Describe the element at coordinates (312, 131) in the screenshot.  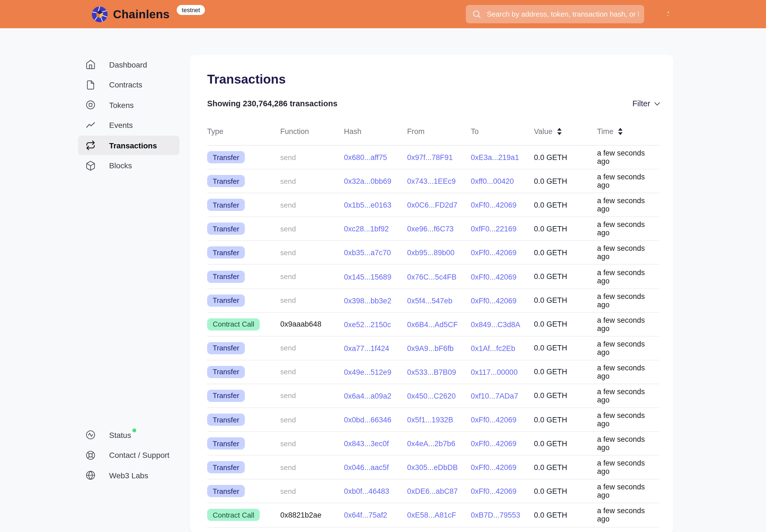
I see `column-header-function: Function` at that location.